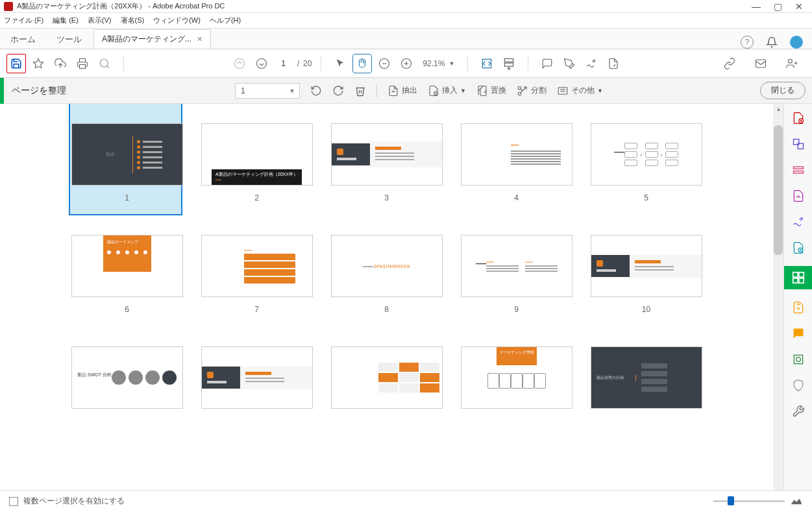 This screenshot has width=812, height=519. What do you see at coordinates (761, 64) in the screenshot?
I see `email-icon` at bounding box center [761, 64].